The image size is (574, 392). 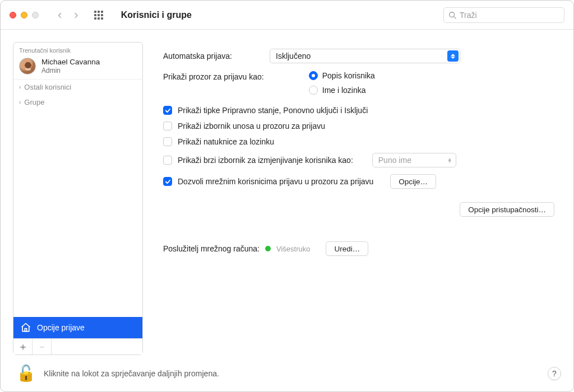 What do you see at coordinates (35, 15) in the screenshot?
I see `fullscreen-window-icon` at bounding box center [35, 15].